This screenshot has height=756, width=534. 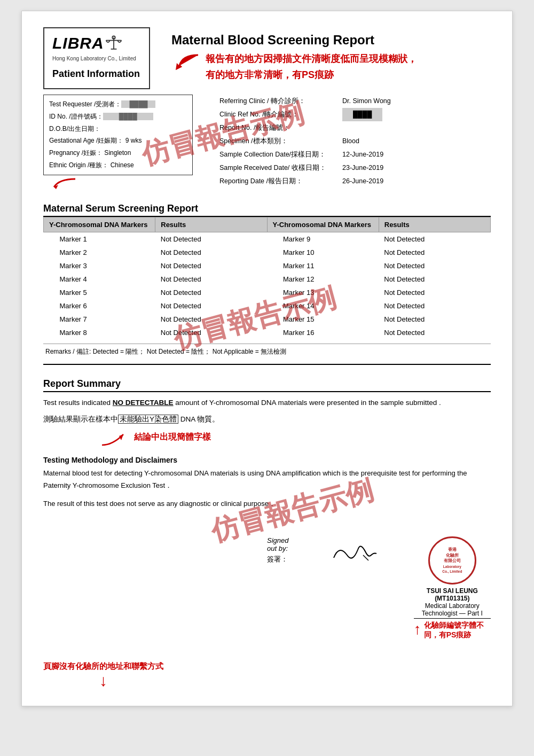 What do you see at coordinates (267, 306) in the screenshot?
I see `table-row: Marker 6 Not Detected Marker 14 Not Dete…` at bounding box center [267, 306].